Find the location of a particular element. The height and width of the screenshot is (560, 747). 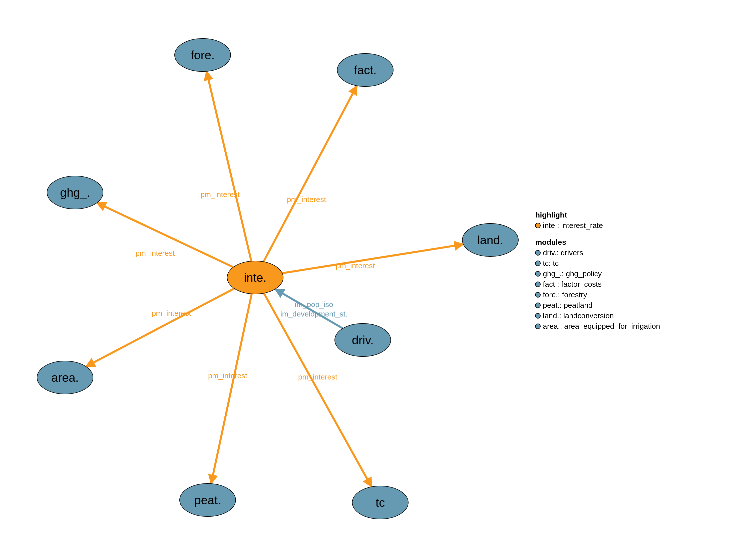

node-tc: tc is located at coordinates (380, 503).